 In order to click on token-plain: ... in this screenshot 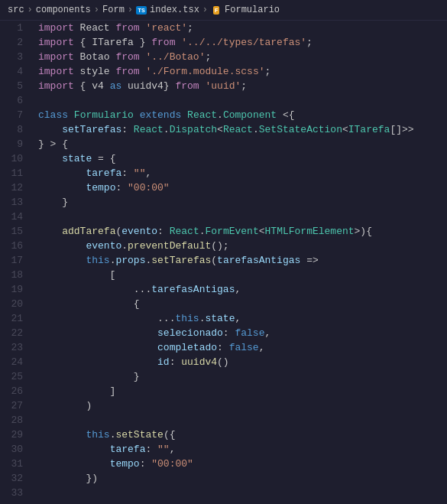, I will do `click(95, 289)`.